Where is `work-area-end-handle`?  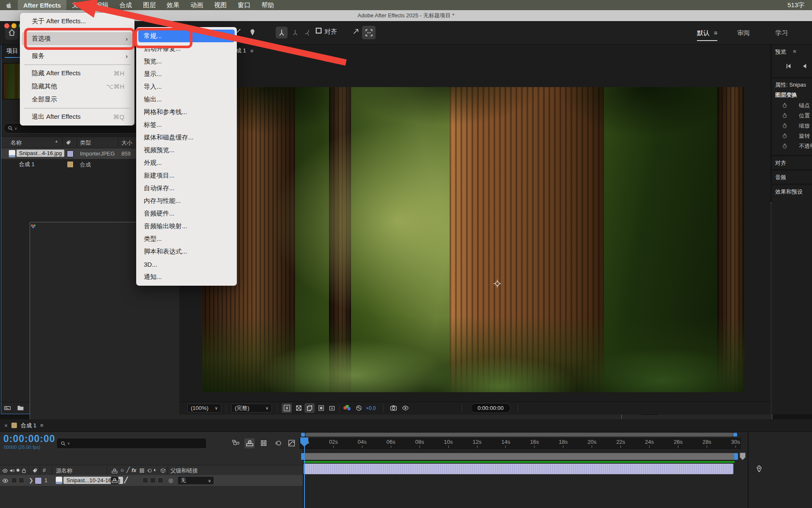 work-area-end-handle is located at coordinates (736, 456).